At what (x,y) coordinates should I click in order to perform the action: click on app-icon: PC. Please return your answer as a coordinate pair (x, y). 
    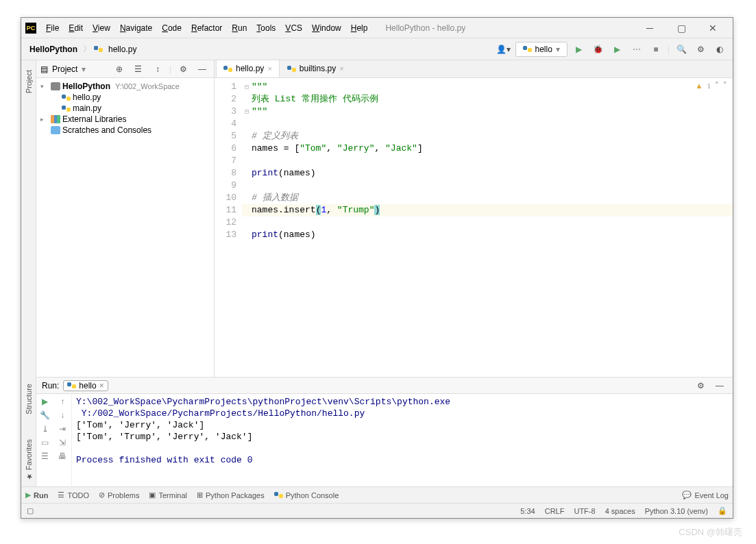
    Looking at the image, I should click on (31, 28).